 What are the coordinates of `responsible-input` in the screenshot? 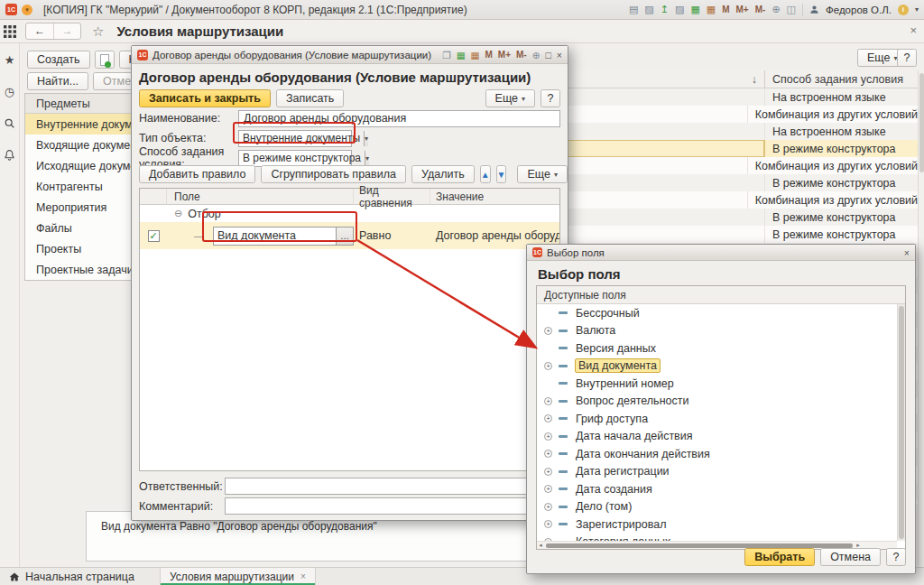 It's located at (393, 486).